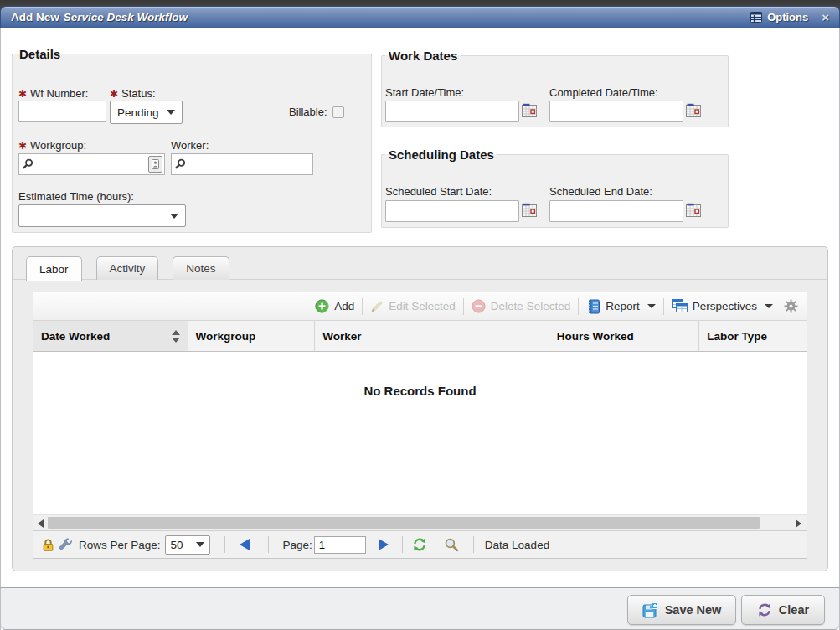 The image size is (840, 630). What do you see at coordinates (441, 154) in the screenshot?
I see `scheduling-dates-legend: Scheduling Dates` at bounding box center [441, 154].